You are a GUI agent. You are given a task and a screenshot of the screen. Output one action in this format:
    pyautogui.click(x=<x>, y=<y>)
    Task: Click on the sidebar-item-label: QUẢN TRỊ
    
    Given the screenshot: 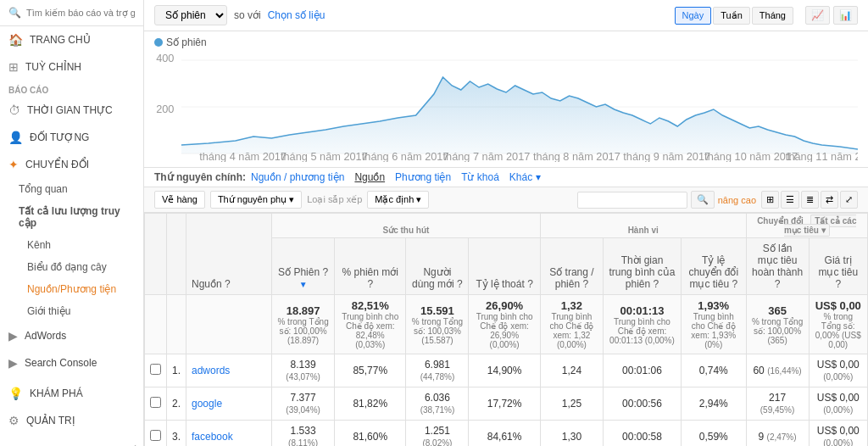 What is the action you would take?
    pyautogui.click(x=51, y=421)
    